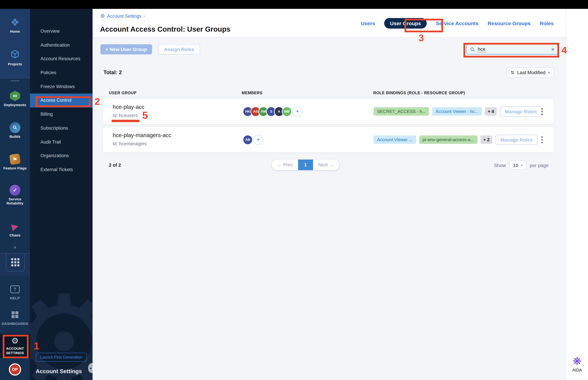 This screenshot has width=588, height=380. I want to click on assign-roles-button: Assign Roles, so click(179, 49).